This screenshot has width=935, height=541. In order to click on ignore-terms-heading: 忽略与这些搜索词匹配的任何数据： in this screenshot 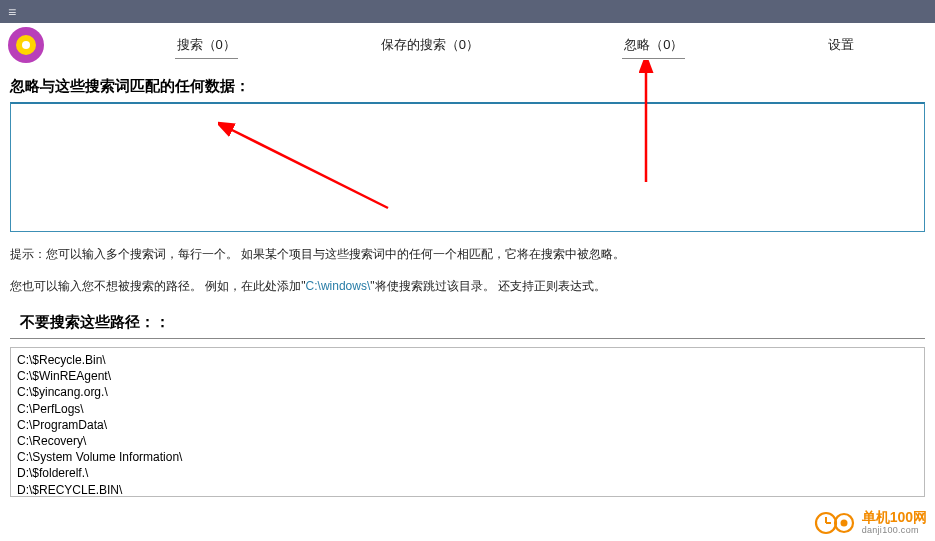, I will do `click(468, 84)`.